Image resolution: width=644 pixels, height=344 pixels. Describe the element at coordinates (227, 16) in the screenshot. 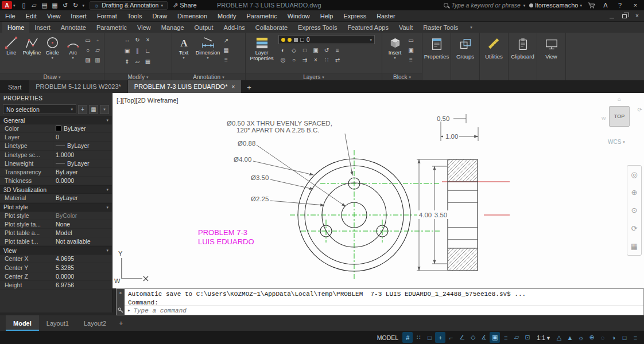

I see `menu-item: Modify` at that location.